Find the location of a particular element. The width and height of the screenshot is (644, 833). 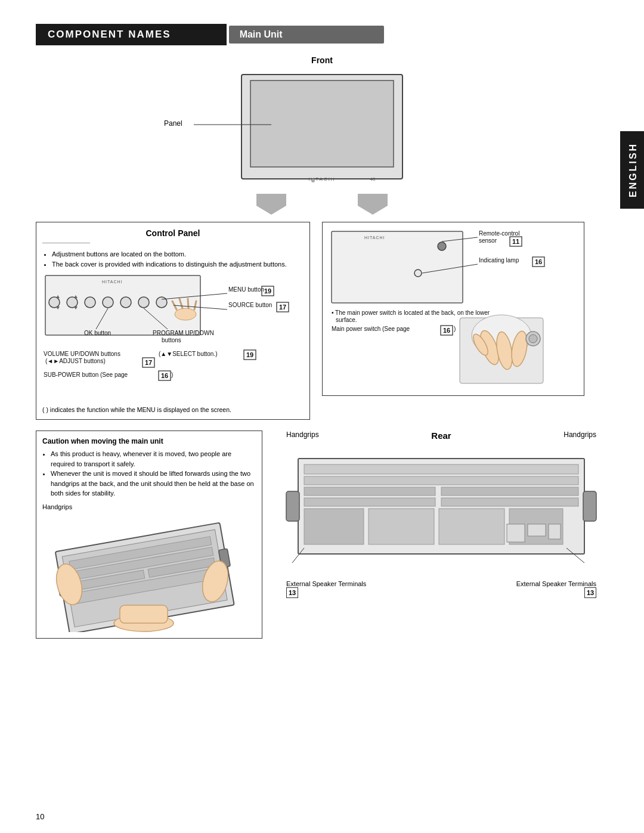

cp-note: ( ) indicates the function while the MEN… is located at coordinates (173, 410).